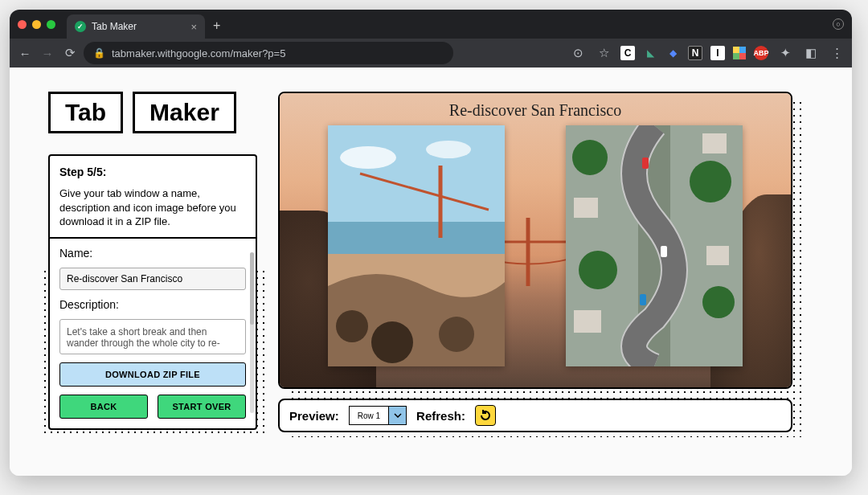  Describe the element at coordinates (378, 415) in the screenshot. I see `row-select: Row 1` at that location.